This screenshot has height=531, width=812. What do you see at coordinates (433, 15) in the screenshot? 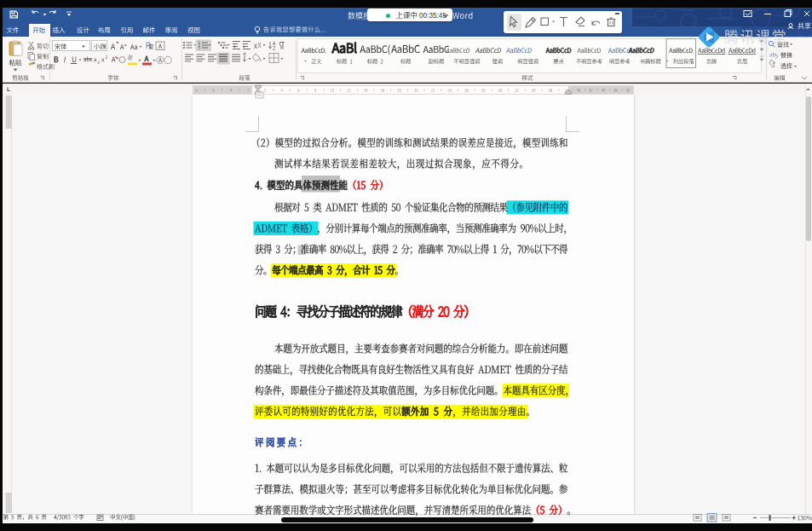
I see `svg-text: 00:35:49` at bounding box center [433, 15].